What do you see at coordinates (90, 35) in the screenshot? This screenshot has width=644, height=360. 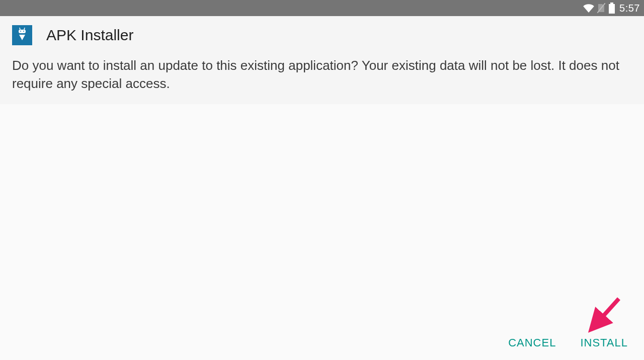 I see `app-title: APK Installer` at bounding box center [90, 35].